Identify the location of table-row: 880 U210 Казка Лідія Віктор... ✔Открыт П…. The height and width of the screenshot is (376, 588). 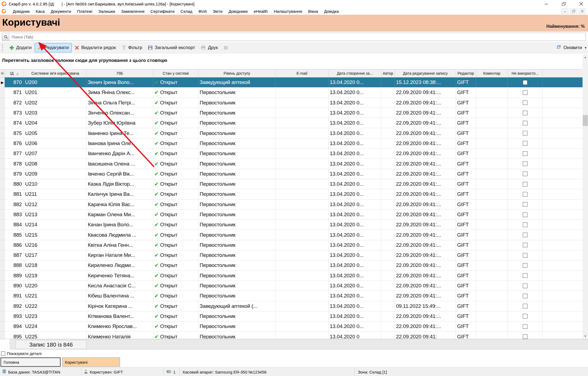
(291, 184).